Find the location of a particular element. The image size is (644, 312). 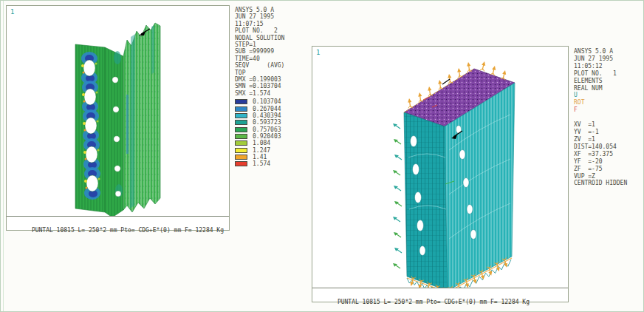

legend-row: 1.41 is located at coordinates (276, 157).